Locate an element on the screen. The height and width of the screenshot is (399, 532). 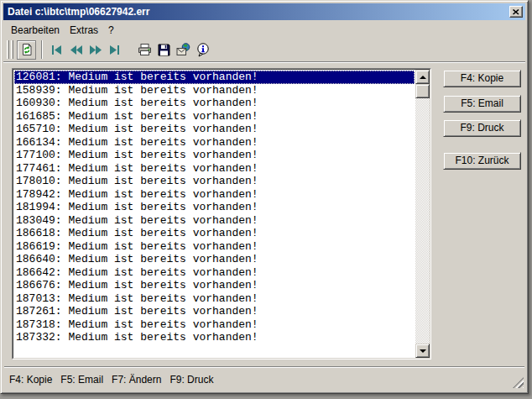
list-item: 186642: Medium ist bereits vorhanden! is located at coordinates (215, 273).